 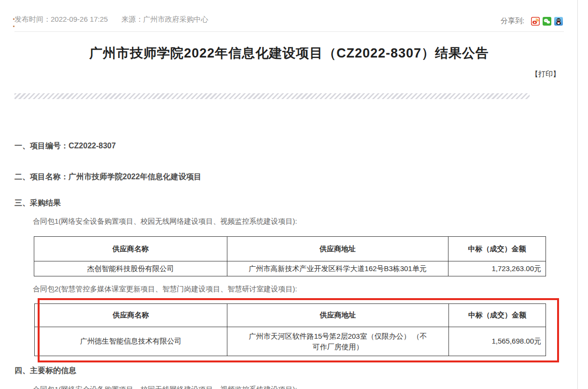 I want to click on wechat-icon, so click(x=547, y=21).